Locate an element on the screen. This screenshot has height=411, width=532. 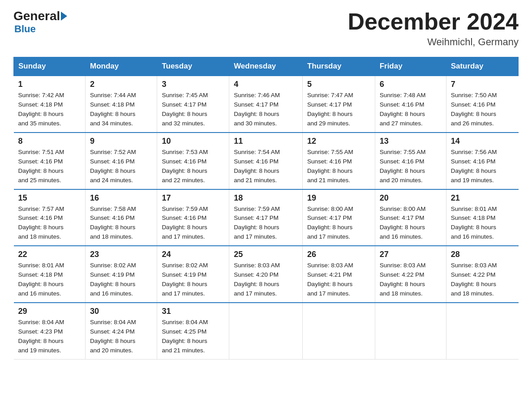
day-number: 3 is located at coordinates (193, 84).